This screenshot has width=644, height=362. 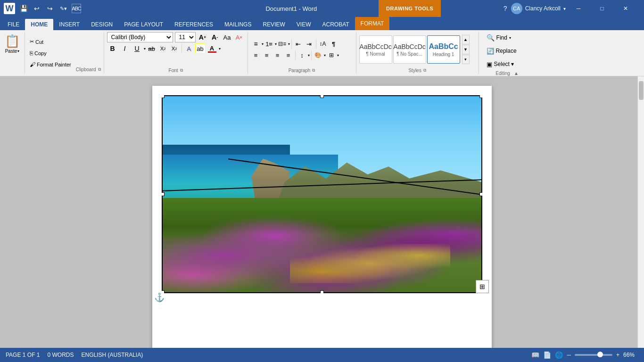 What do you see at coordinates (125, 49) in the screenshot?
I see `italic-button: I` at bounding box center [125, 49].